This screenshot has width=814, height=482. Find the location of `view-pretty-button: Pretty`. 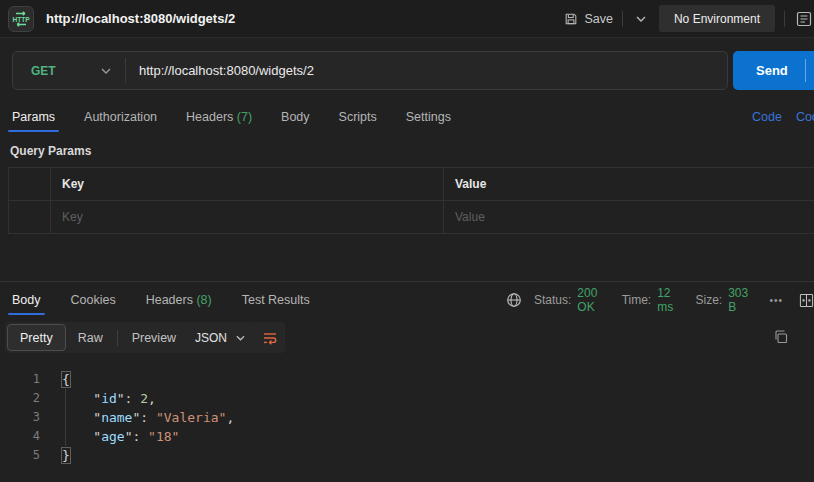

view-pretty-button: Pretty is located at coordinates (36, 338).